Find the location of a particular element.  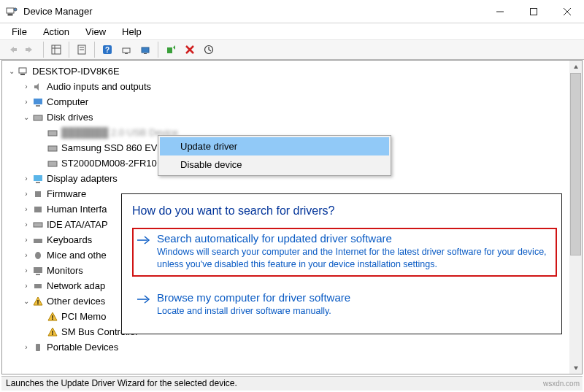

scan-hardware-button is located at coordinates (126, 50).